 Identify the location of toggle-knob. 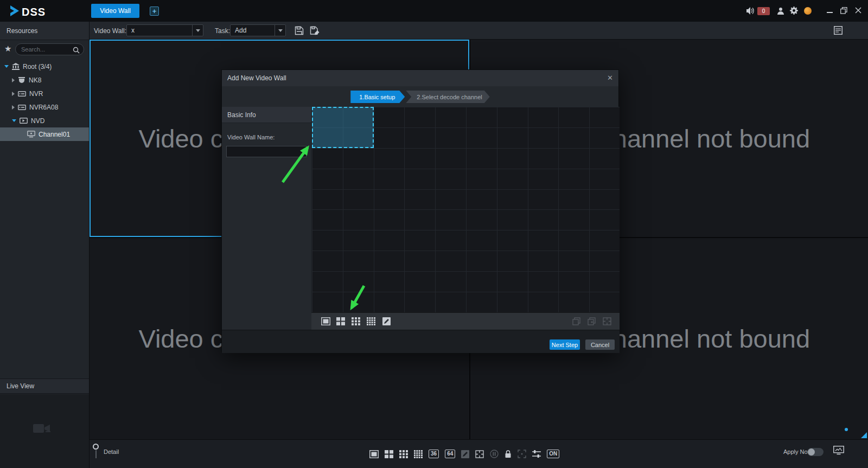
(812, 452).